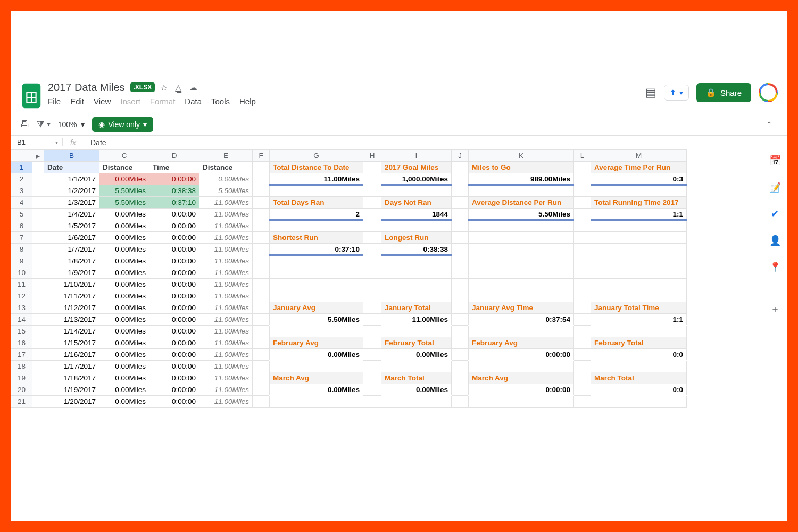 Image resolution: width=798 pixels, height=532 pixels. Describe the element at coordinates (72, 203) in the screenshot. I see `cell-B4: 1/3/2017` at that location.